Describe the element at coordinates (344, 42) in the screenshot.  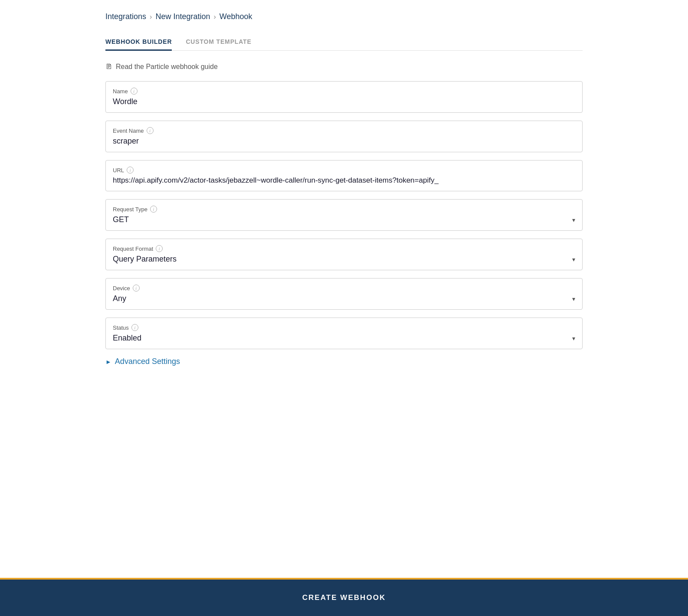
I see `tabs-container: WEBHOOK BUILDER CUSTOM TEMPLATE` at that location.